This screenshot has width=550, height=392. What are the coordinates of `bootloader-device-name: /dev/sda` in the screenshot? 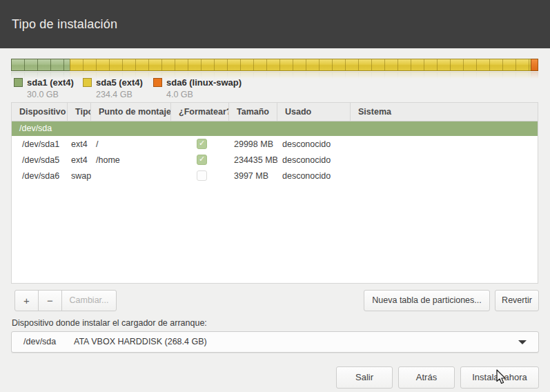 It's located at (40, 342).